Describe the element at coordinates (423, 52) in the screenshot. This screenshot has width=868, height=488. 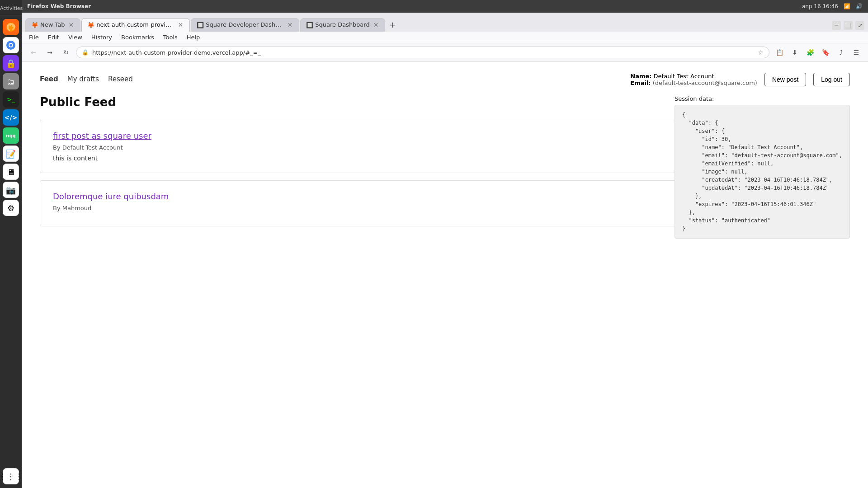
I see `address-text: https://next-auth-custom-provider-demo.v…` at that location.